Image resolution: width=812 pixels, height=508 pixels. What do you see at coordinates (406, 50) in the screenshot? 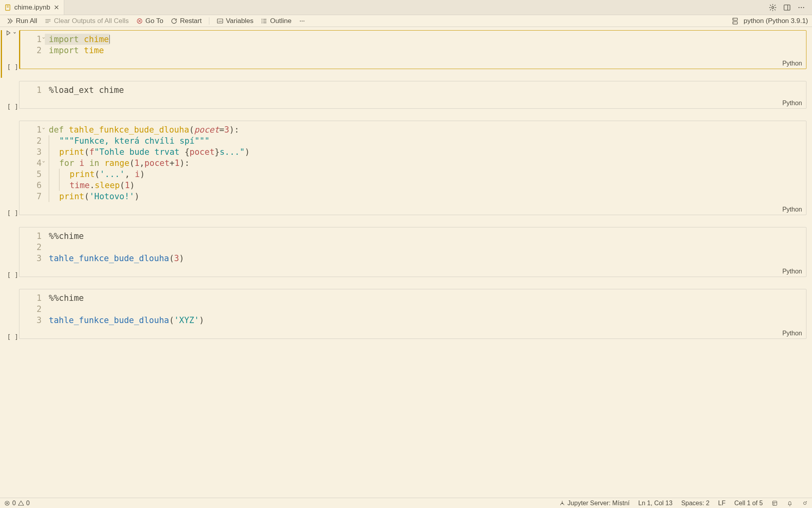
I see `code-cell: [ ]1import chime2import timePython` at bounding box center [406, 50].